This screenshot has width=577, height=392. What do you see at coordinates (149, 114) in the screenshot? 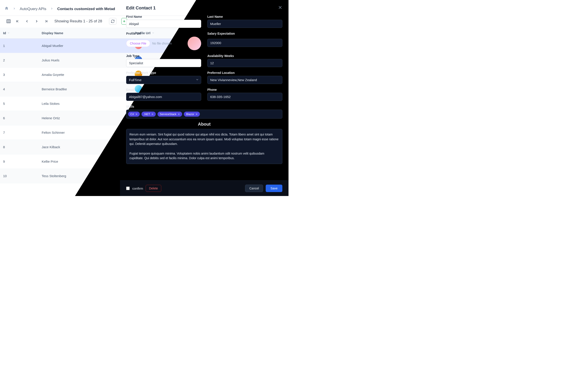
I see `skill-chip: .NET ✕` at bounding box center [149, 114].